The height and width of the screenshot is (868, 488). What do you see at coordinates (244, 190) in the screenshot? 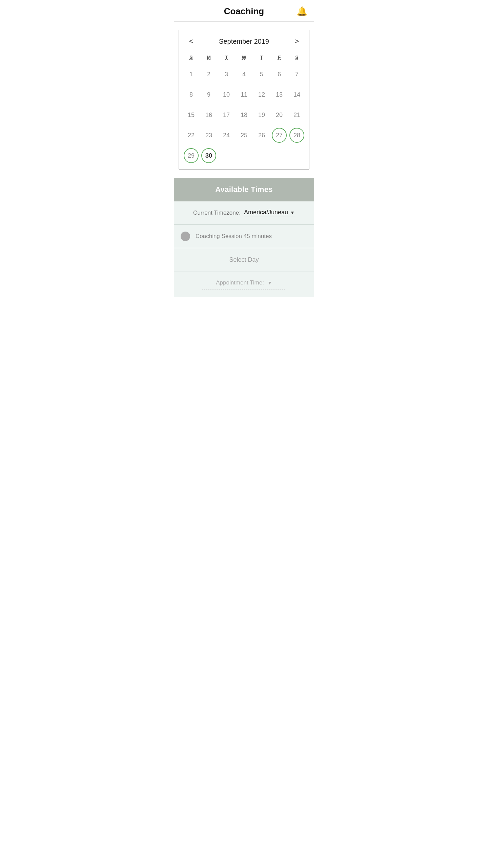
I see `available-times-header: Available Times` at bounding box center [244, 190].